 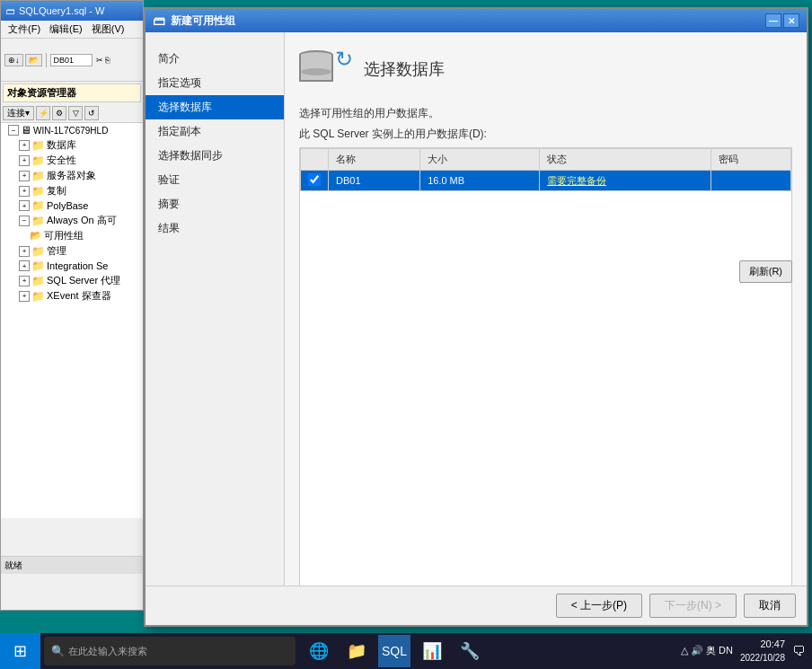 I want to click on clock-time: 20:47, so click(x=763, y=645).